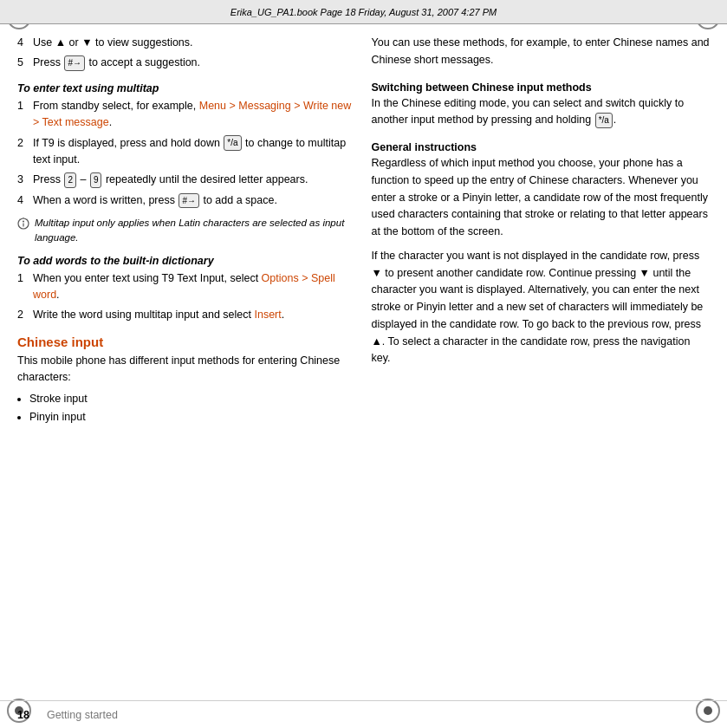  Describe the element at coordinates (541, 147) in the screenshot. I see `general-heading: General instructions` at that location.